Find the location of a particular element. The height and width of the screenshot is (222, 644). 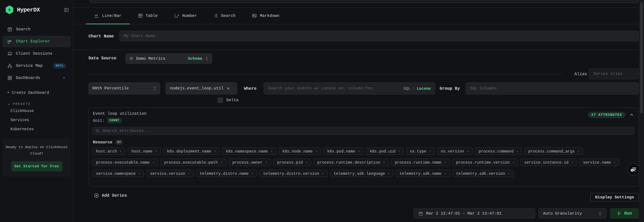

tab-markdown: Markdown is located at coordinates (266, 16).